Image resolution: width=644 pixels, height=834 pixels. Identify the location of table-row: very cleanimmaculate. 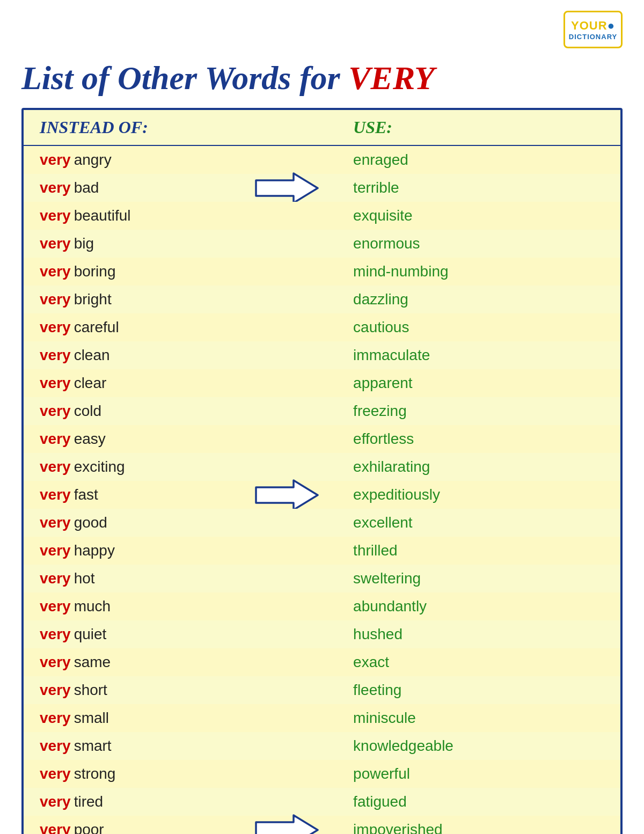
(322, 355).